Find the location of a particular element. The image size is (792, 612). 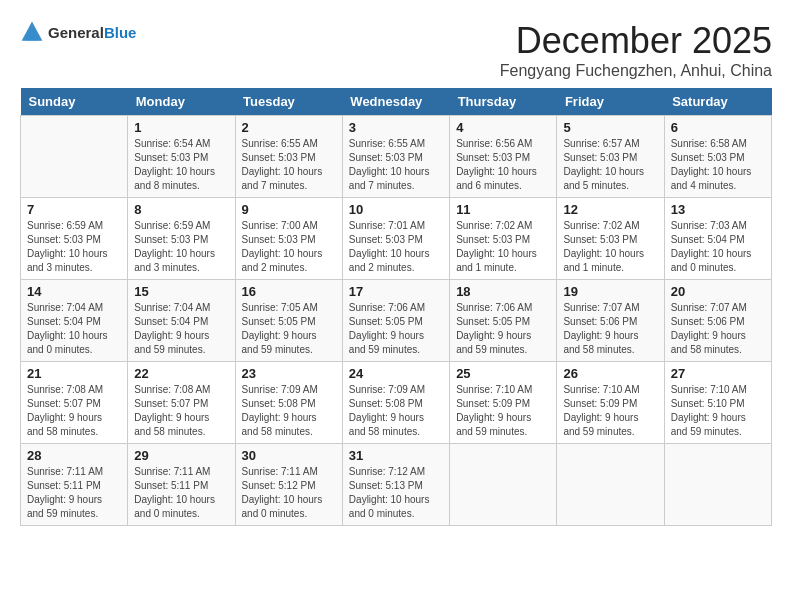

page-header: General Blue December 2025 Fengyang Fuch… is located at coordinates (396, 50).